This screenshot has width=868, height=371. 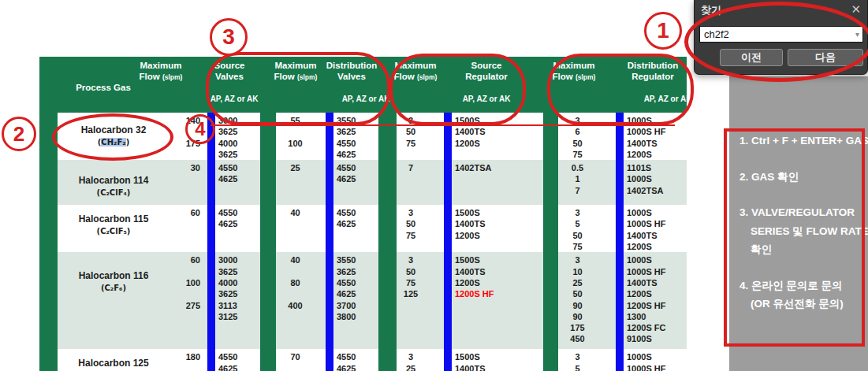 What do you see at coordinates (486, 71) in the screenshot?
I see `col-header-source-regulator: SourceRegulator` at bounding box center [486, 71].